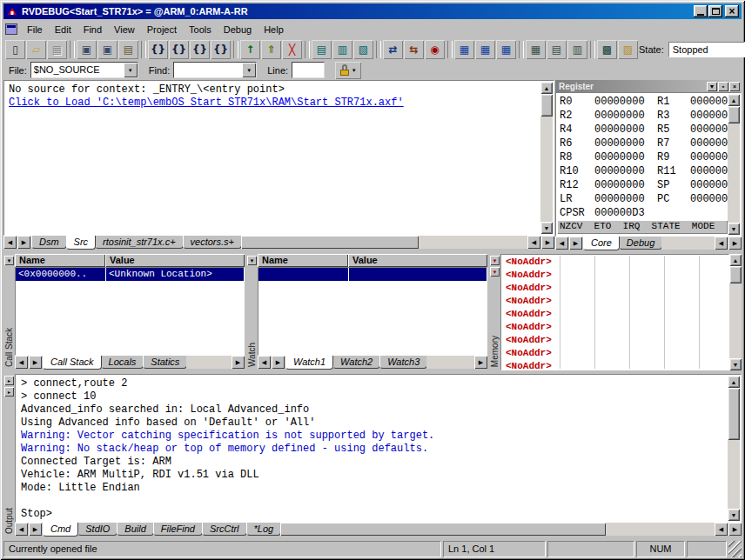 The width and height of the screenshot is (745, 560). I want to click on tab-filefind: FileFind, so click(178, 529).